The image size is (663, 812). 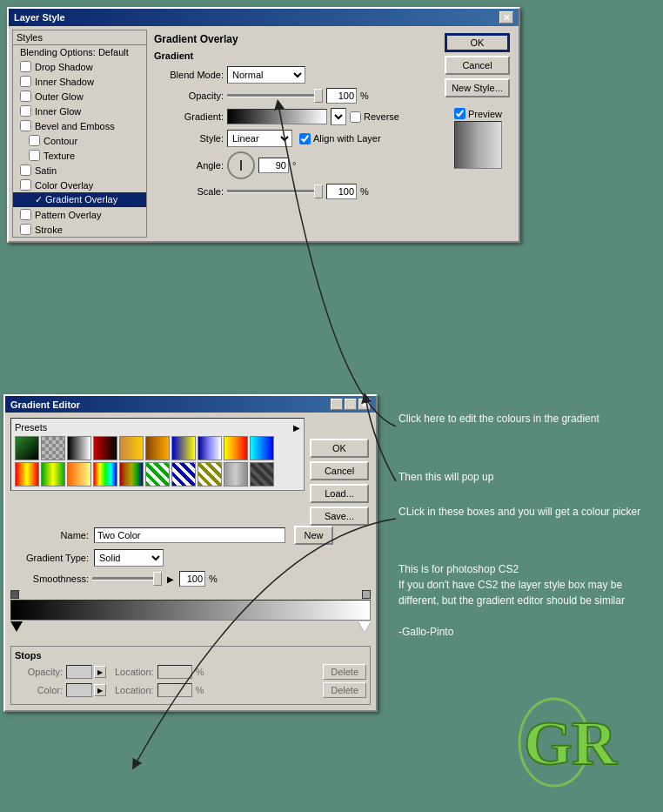 I want to click on contour-checkbox, so click(x=35, y=141).